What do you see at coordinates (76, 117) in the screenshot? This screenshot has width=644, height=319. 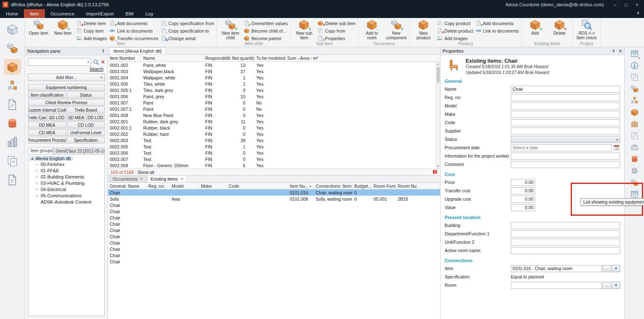 I see `filter-sd-mea: SD MEA` at bounding box center [76, 117].